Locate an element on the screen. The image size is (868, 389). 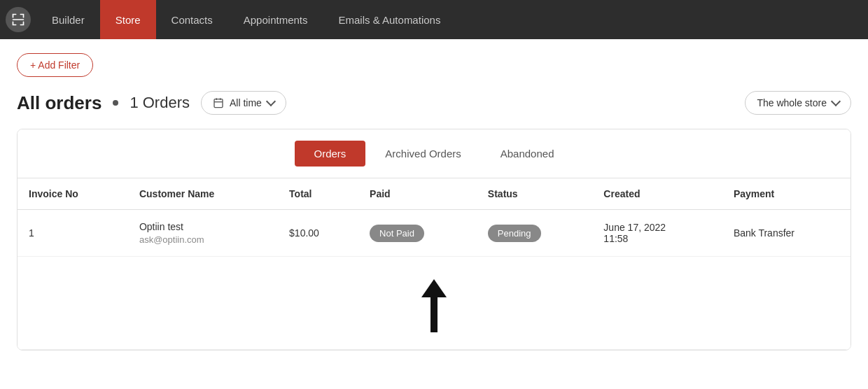
customer-email: ask@optiin.com is located at coordinates (203, 239).